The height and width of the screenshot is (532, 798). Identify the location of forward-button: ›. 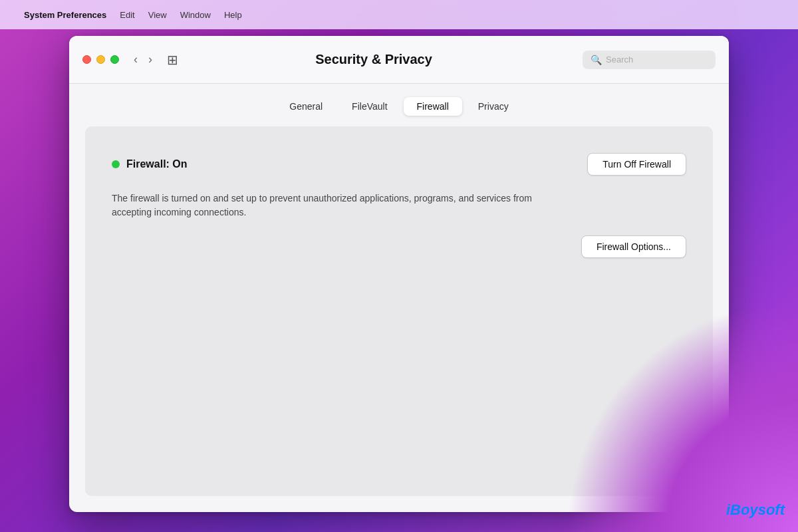
(150, 60).